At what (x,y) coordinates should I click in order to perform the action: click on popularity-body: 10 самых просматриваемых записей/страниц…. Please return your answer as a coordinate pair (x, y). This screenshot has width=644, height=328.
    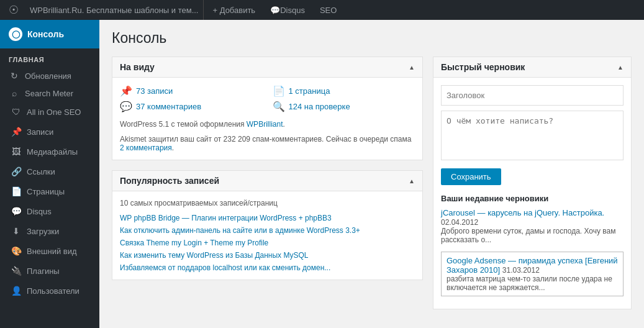
    Looking at the image, I should click on (267, 235).